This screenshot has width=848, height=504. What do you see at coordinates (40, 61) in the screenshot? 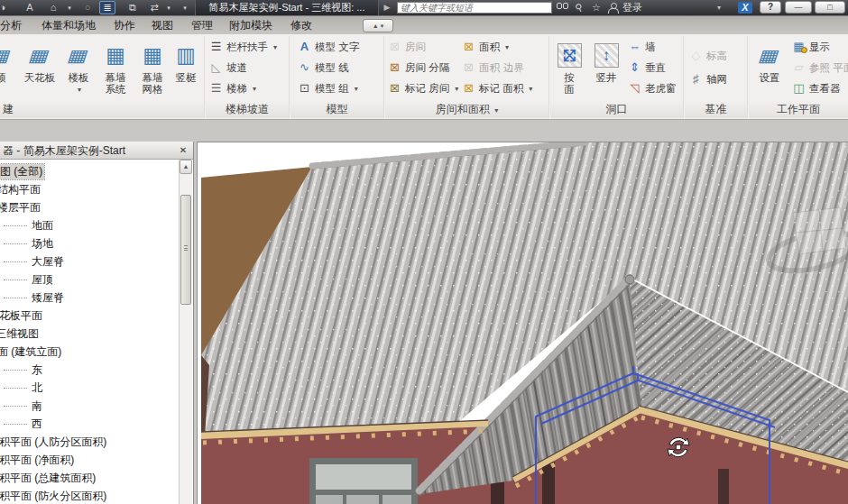
I see `ceiling-tool: ▦ 天花板` at bounding box center [40, 61].